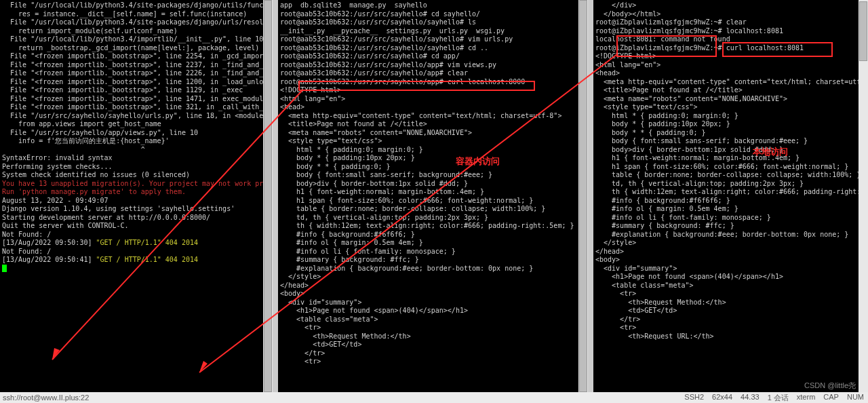 Image resolution: width=868 pixels, height=403 pixels. I want to click on right-line-28: #explanation { background:#eee; border-b…, so click(731, 235).